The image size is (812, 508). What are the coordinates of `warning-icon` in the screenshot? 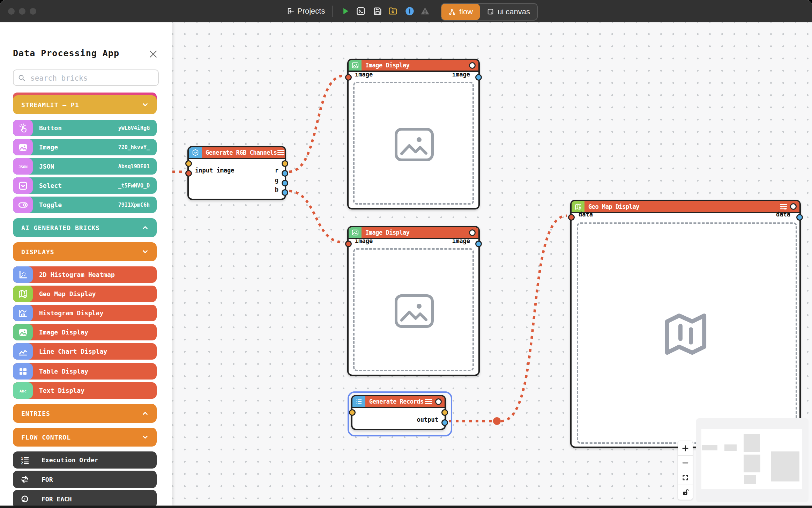 It's located at (425, 11).